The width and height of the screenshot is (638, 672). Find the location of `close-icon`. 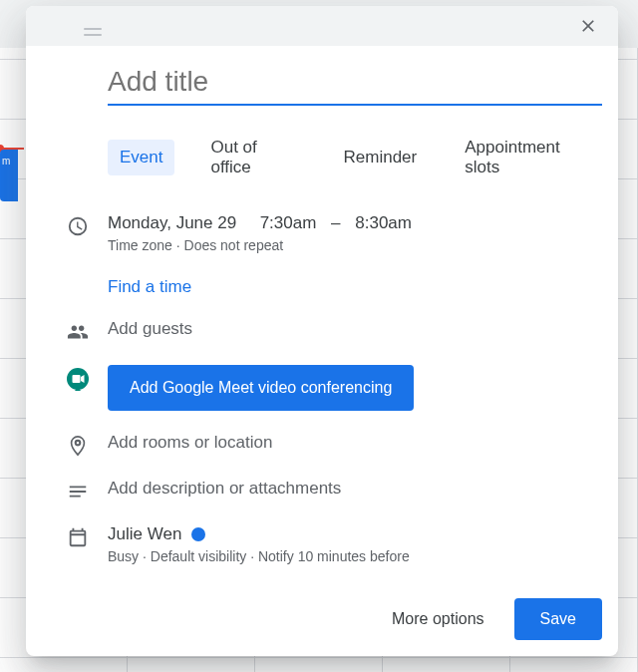

close-icon is located at coordinates (588, 26).